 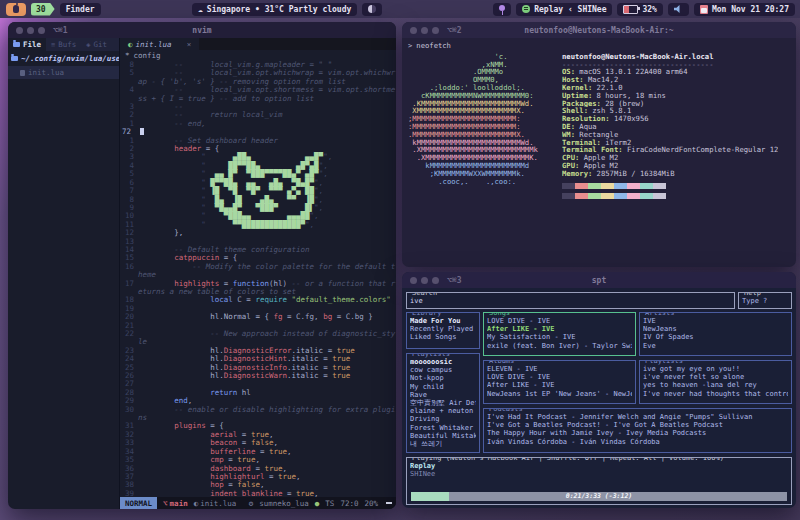 I want to click on tree-tab-git: ◈Git, so click(x=96, y=44).